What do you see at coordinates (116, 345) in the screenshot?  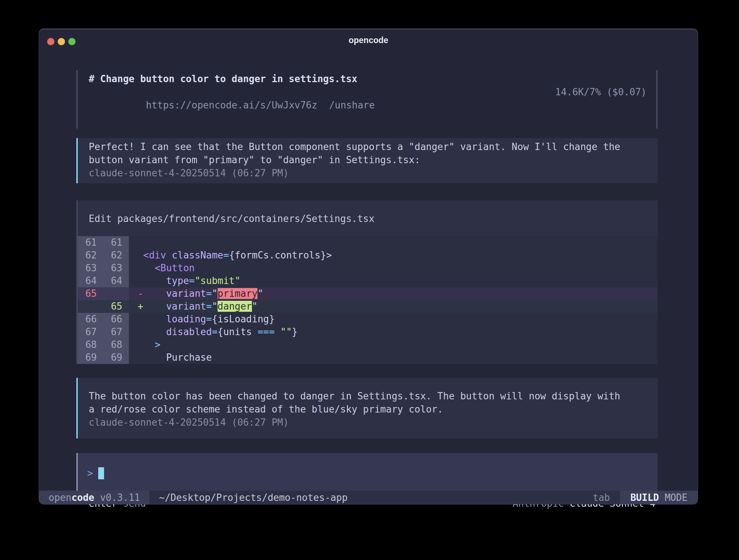 I see `line-number-new: 68` at bounding box center [116, 345].